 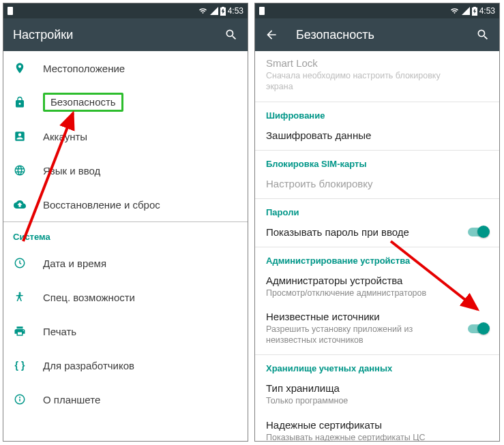 I want to click on pref-title: Настроить блокировку, so click(x=377, y=184).